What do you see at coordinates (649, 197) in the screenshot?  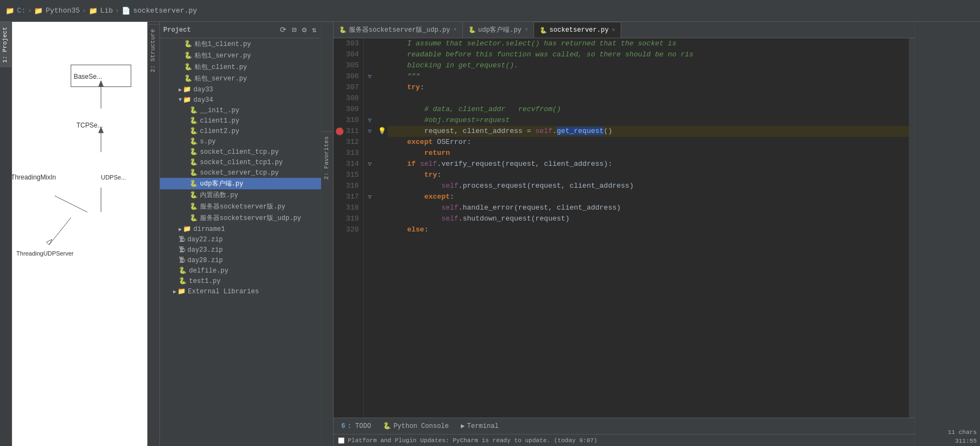 I see `code-line: except:` at bounding box center [649, 197].